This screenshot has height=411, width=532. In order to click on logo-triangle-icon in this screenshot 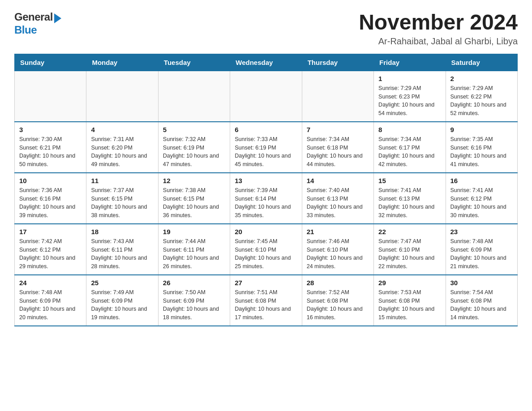, I will do `click(58, 18)`.